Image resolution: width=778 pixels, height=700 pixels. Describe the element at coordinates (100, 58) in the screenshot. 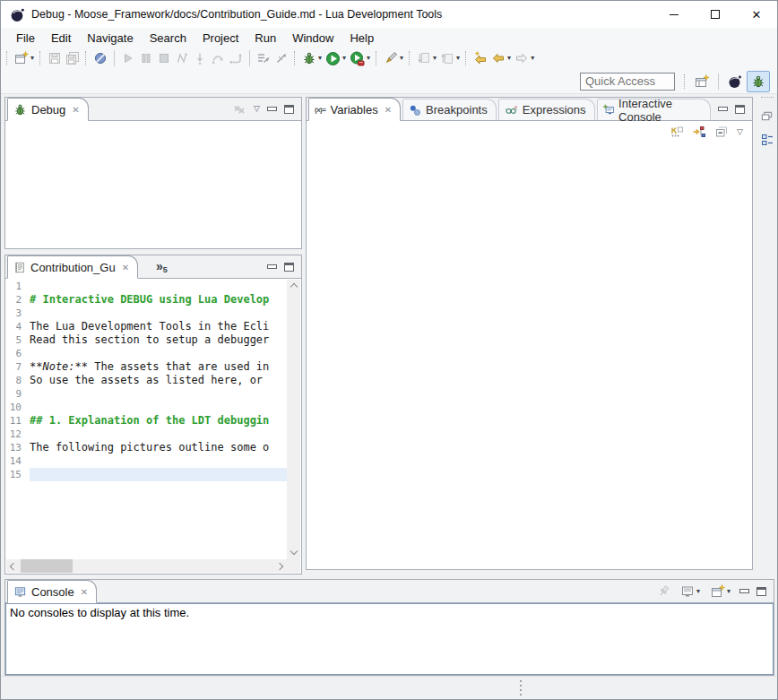

I see `skip-all-breakpoints-button` at that location.